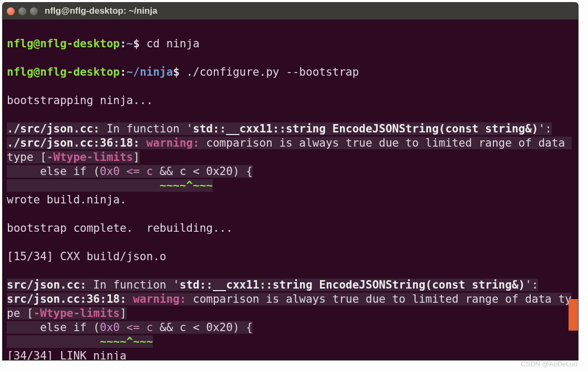 The height and width of the screenshot is (370, 588). I want to click on prompt-path: ~, so click(130, 44).